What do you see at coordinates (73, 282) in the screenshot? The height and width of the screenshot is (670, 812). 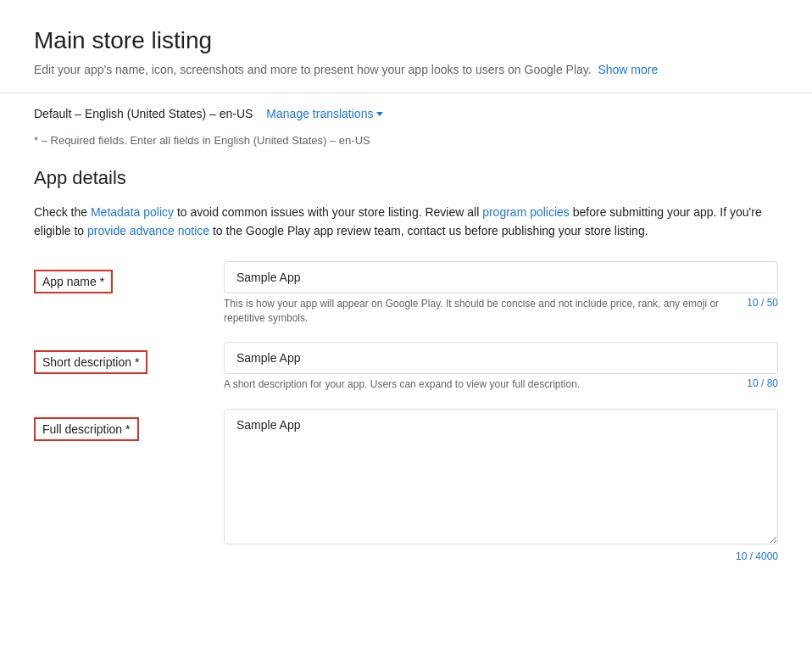 I see `app-name-label: App name *` at bounding box center [73, 282].